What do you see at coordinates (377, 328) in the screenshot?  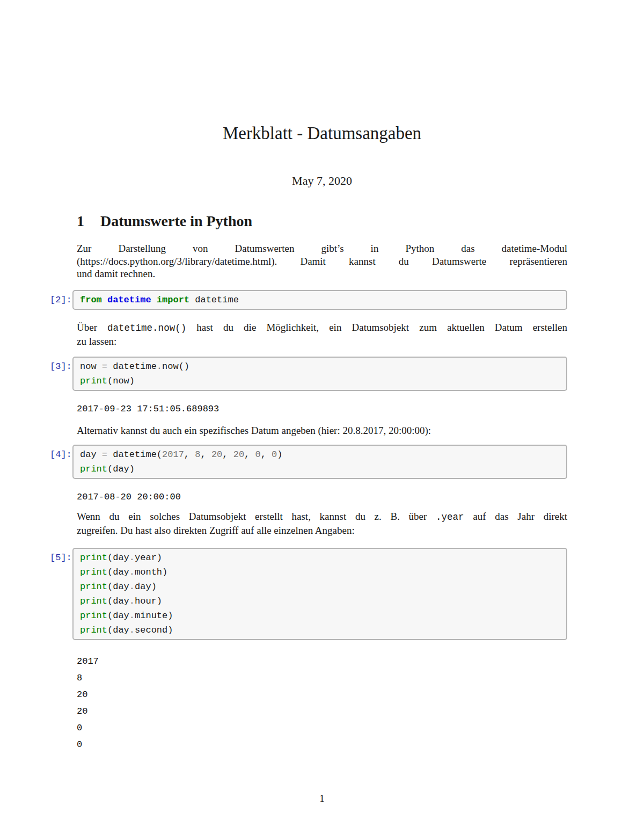 I see `text-run: hast du die Möglichkeit, ein Datumsobjek…` at bounding box center [377, 328].